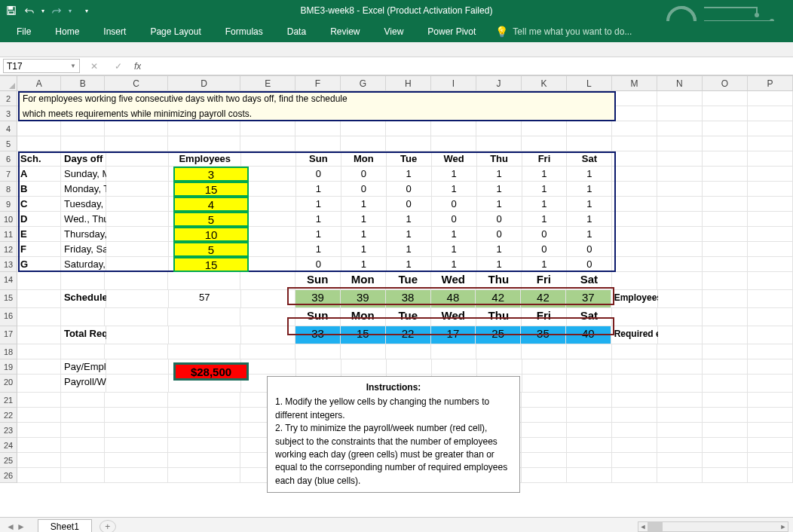 This screenshot has height=532, width=793. Describe the element at coordinates (409, 317) in the screenshot. I see `cell: Tue` at that location.